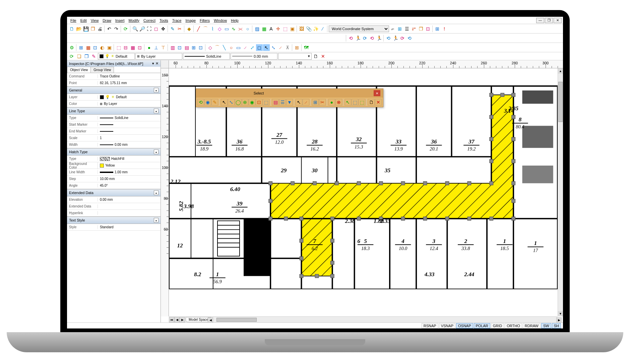 This screenshot has height=364, width=630. Describe the element at coordinates (156, 29) in the screenshot. I see `zoom-window-icon: ◻` at that location.